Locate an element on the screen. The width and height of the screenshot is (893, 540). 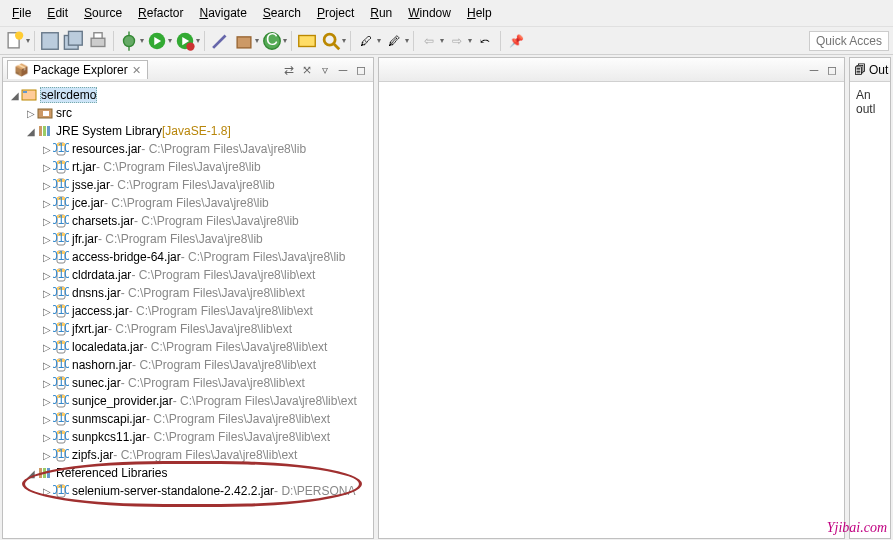
jar-node: ▷010access-bridge-64.jar - C:\Program Fi… is located at coordinates (188, 257).